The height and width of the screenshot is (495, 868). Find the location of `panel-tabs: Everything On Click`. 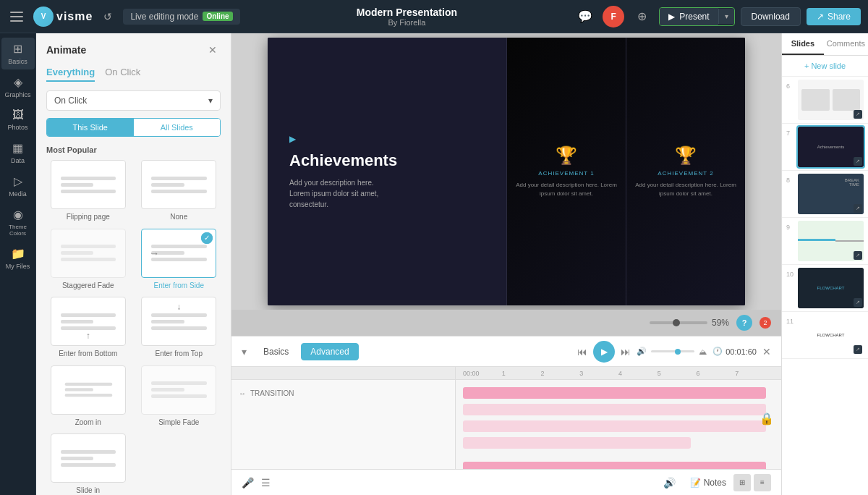

panel-tabs: Everything On Click is located at coordinates (133, 75).